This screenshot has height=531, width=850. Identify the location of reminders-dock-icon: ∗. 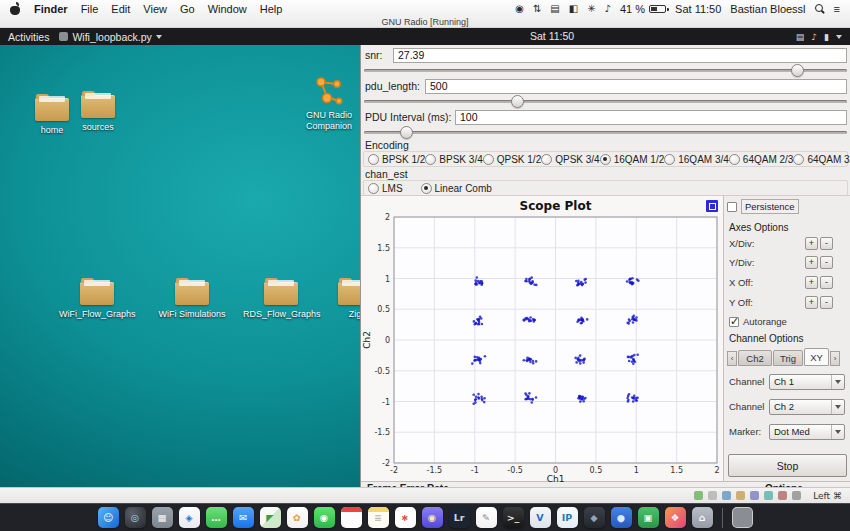
(406, 518).